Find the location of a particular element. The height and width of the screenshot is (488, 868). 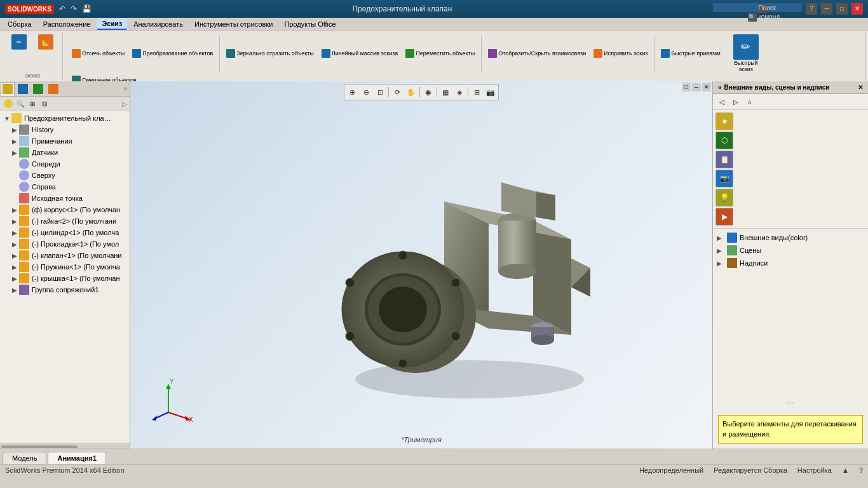

mirror-btn: Зеркально отразить объекты is located at coordinates (269, 53).